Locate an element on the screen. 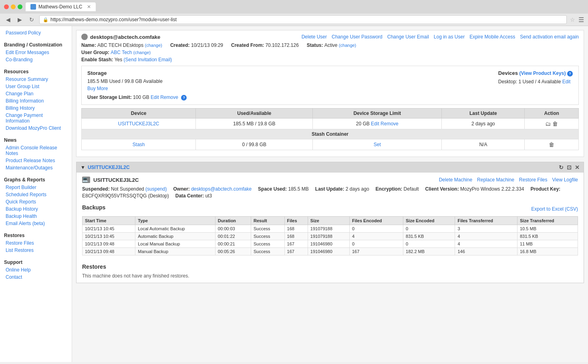 The height and width of the screenshot is (364, 588). restores-section: Restores This machine does not have any … is located at coordinates (330, 271).